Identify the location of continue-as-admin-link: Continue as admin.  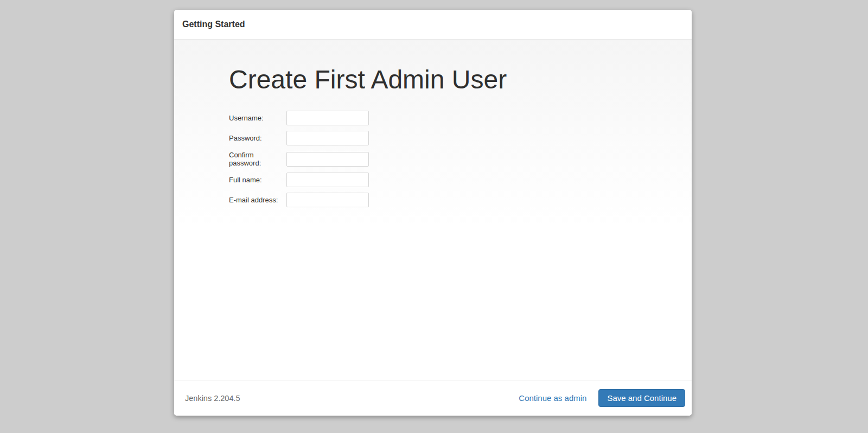
(552, 398).